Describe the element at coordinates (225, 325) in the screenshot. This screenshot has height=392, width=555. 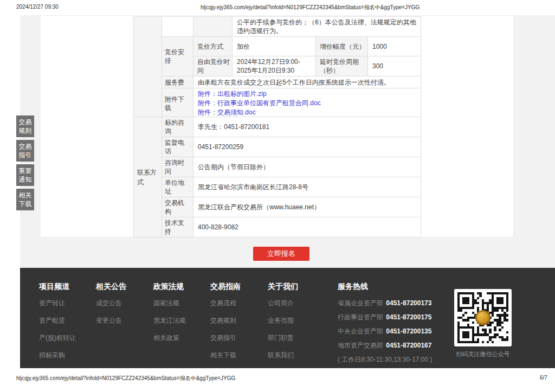
I see `footer-col-trade-guide: 交易指南 交易流程 交易规则 交易指引 相关下载` at that location.